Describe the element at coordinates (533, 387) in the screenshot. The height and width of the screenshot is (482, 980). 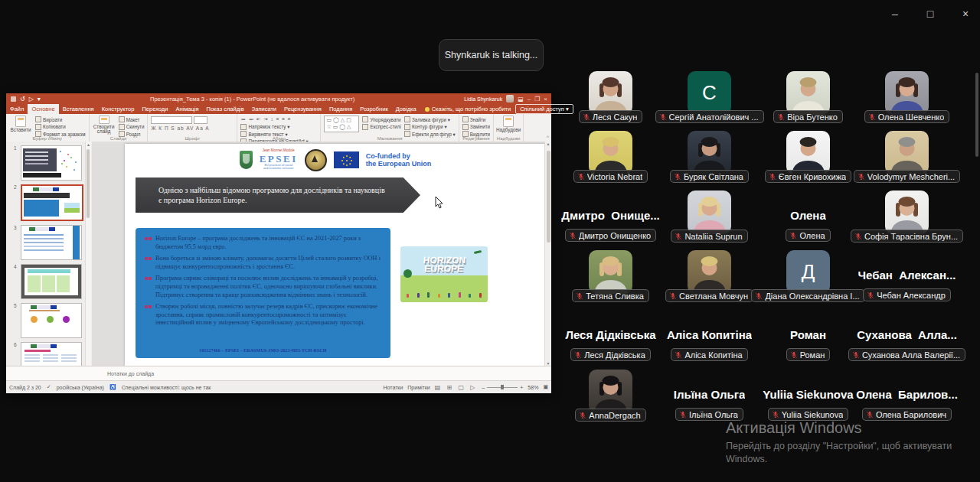
I see `zoom-level: 58%` at that location.